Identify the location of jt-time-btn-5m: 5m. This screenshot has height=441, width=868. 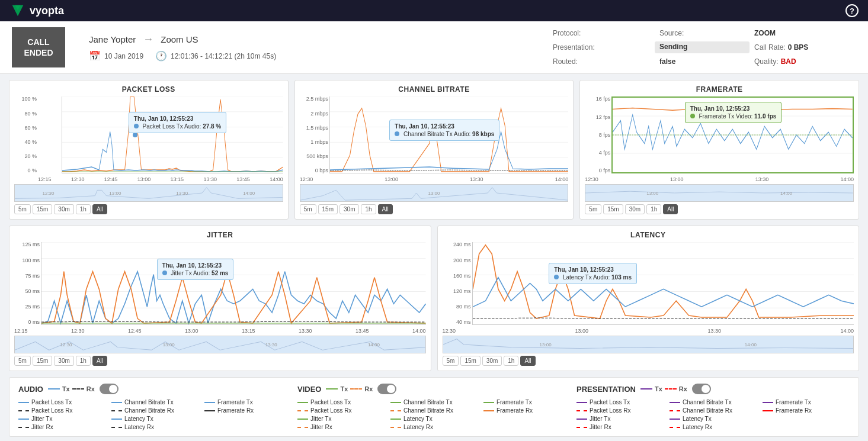
(23, 361).